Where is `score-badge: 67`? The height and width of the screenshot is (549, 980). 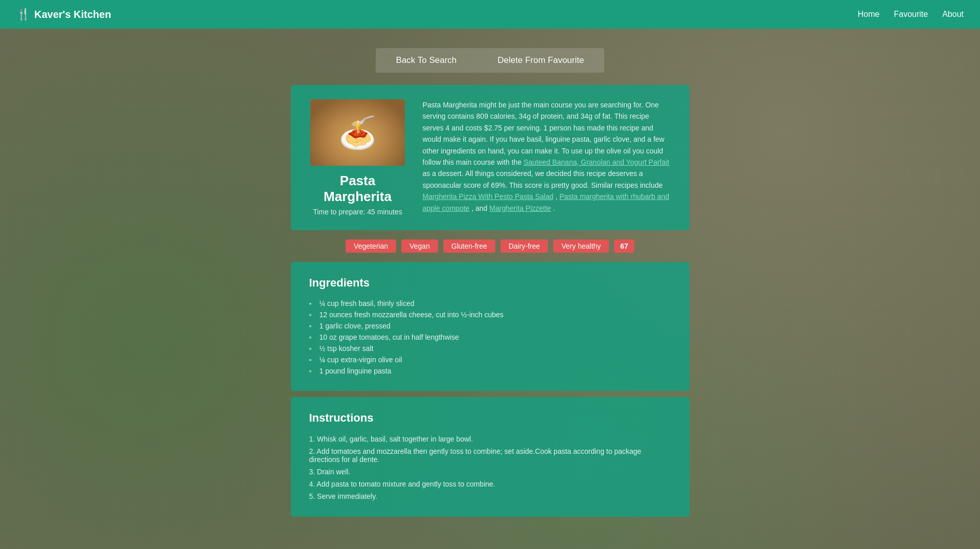
score-badge: 67 is located at coordinates (624, 246).